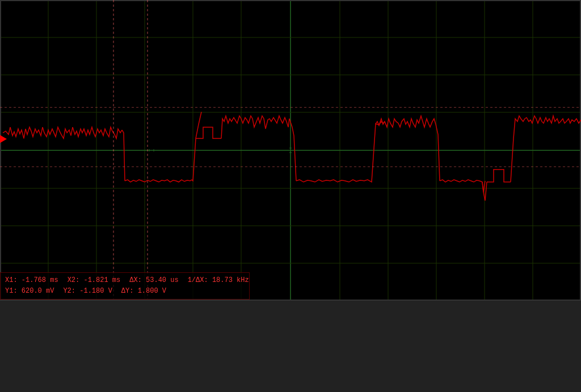 The height and width of the screenshot is (392, 581). What do you see at coordinates (218, 280) in the screenshot?
I see `inv-dx-measurement: 1/ΔX: 18.73 kHz` at bounding box center [218, 280].